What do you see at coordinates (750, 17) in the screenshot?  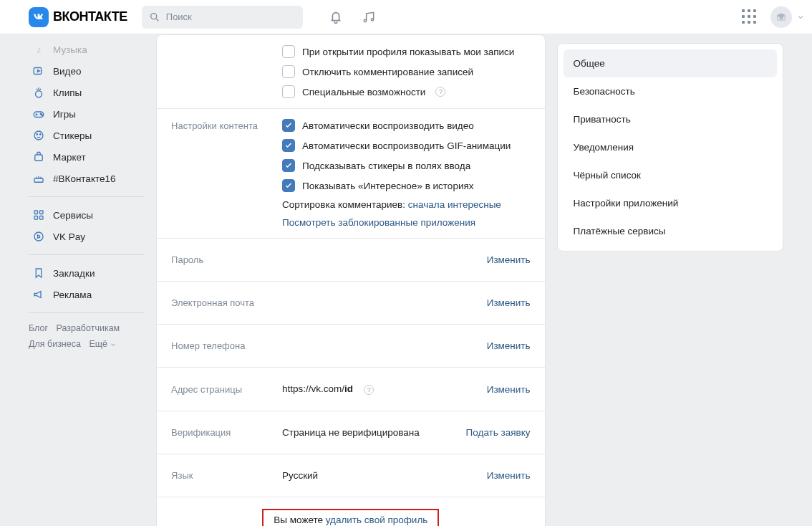 I see `apps-grid-icon` at bounding box center [750, 17].